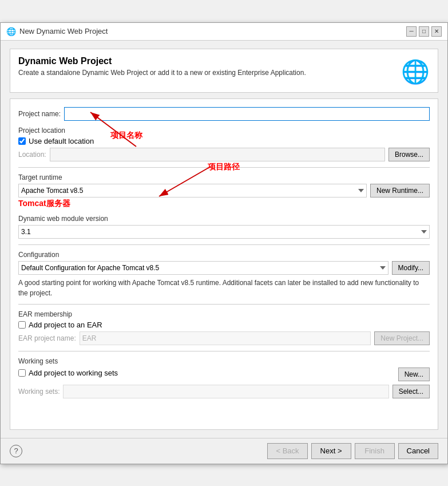  I want to click on new-runtime-button: New Runtime..., so click(400, 191).